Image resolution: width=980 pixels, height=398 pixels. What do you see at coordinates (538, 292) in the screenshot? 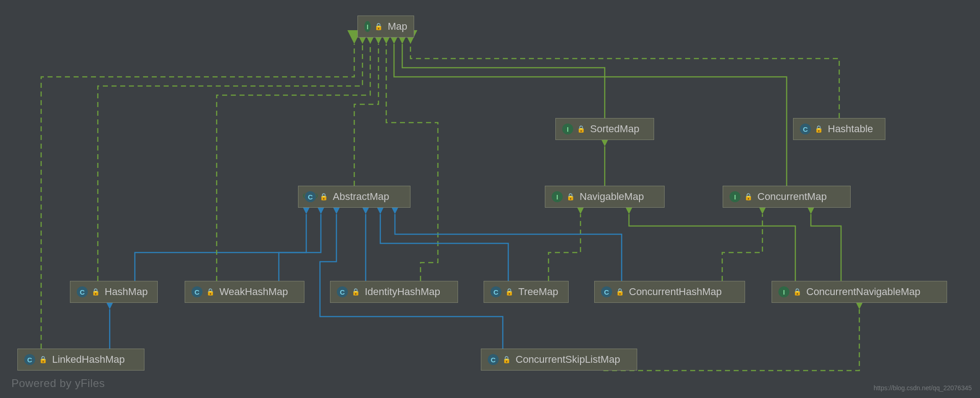
I see `node-label: TreeMap` at bounding box center [538, 292].